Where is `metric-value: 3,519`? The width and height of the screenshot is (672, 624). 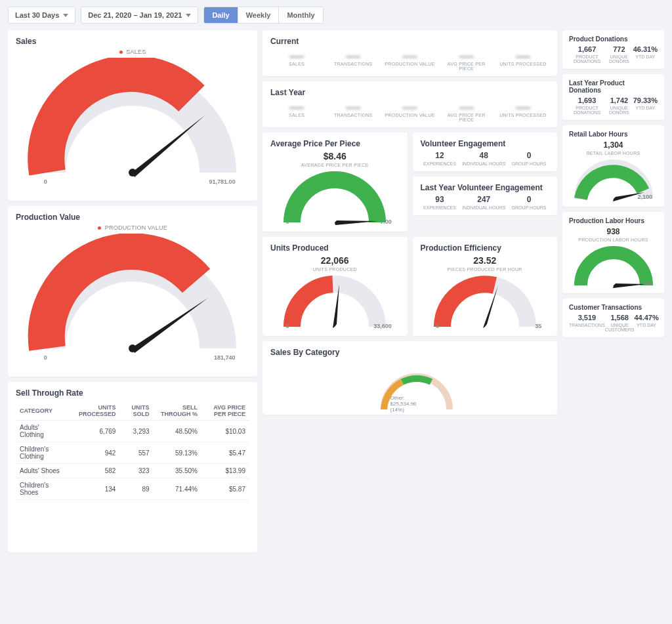
metric-value: 3,519 is located at coordinates (587, 318).